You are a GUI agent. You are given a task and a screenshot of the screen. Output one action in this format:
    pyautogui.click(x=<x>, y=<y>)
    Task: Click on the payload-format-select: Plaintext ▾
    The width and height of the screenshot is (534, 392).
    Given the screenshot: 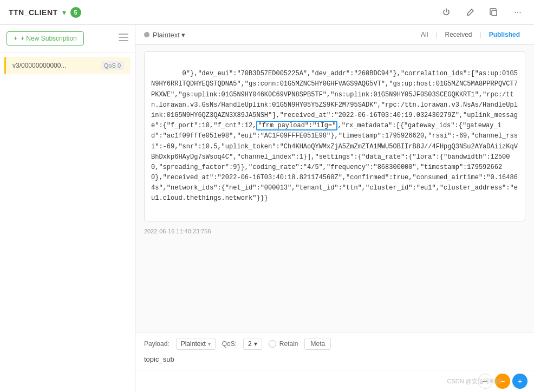 What is the action you would take?
    pyautogui.click(x=196, y=344)
    